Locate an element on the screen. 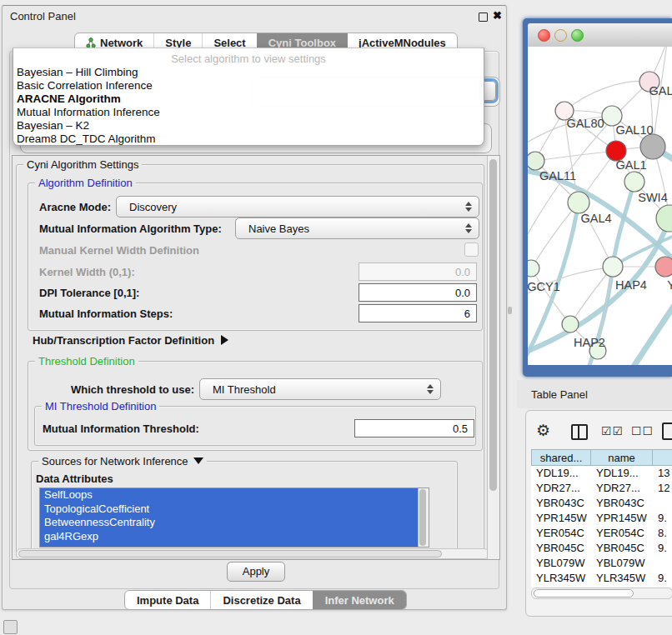  column-header-shared: shared... is located at coordinates (561, 458).